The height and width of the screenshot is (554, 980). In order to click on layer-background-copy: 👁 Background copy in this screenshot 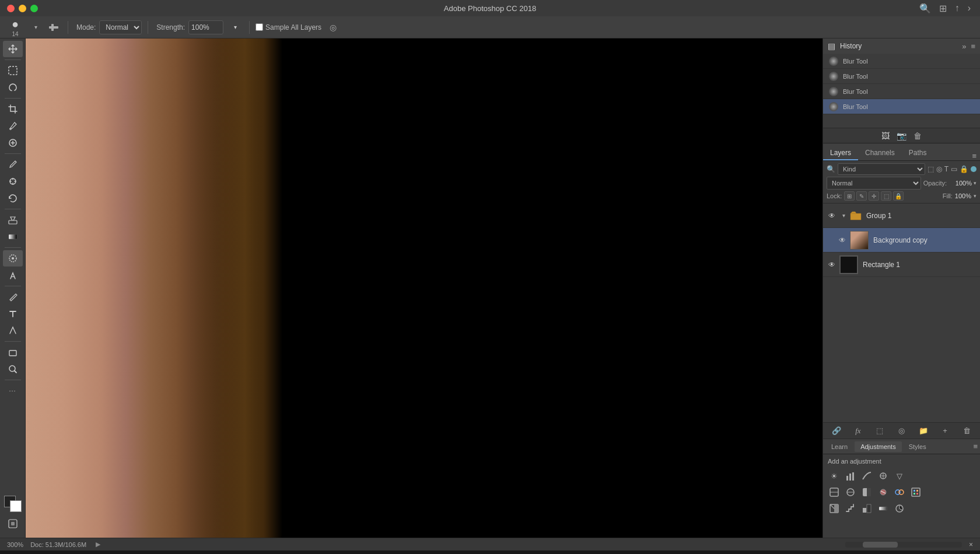, I will do `click(902, 240)`.